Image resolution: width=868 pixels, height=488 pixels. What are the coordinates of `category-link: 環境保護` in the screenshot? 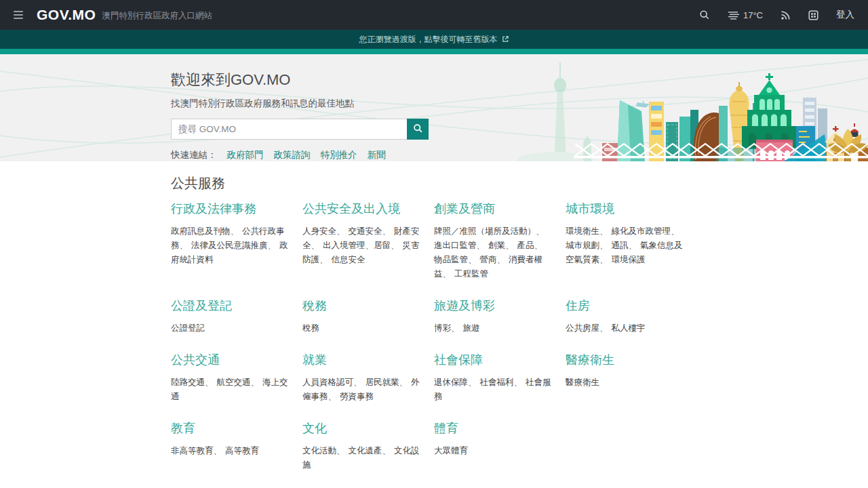 It's located at (629, 260).